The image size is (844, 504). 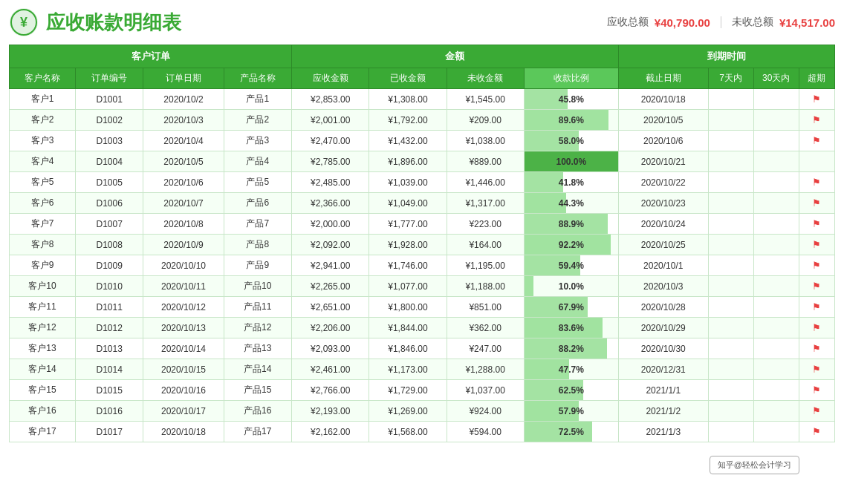 I want to click on summary-divider, so click(x=721, y=22).